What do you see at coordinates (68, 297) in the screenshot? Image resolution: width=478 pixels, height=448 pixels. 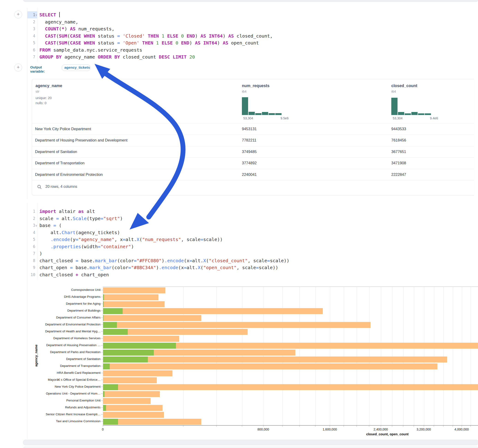 I see `y-tick-label: DHS Advantage Programs` at bounding box center [68, 297].